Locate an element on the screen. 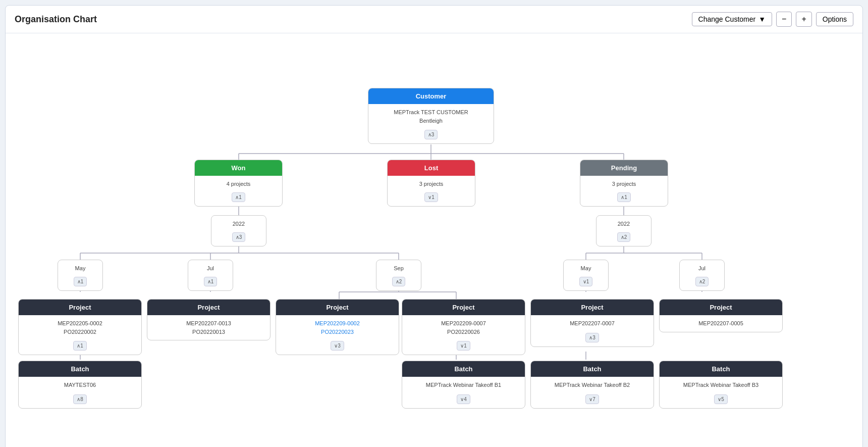  sep-node: Sep ∧2 is located at coordinates (399, 275).